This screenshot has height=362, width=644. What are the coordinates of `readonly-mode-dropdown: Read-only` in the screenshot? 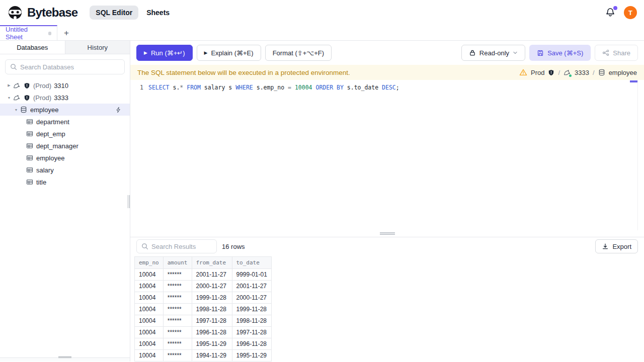 It's located at (493, 53).